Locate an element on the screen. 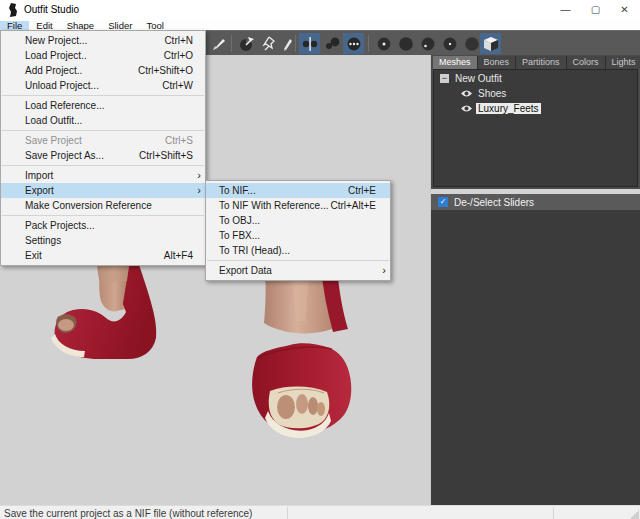  menu-item-load-project: Load Project.. Ctrl+O is located at coordinates (103, 56).